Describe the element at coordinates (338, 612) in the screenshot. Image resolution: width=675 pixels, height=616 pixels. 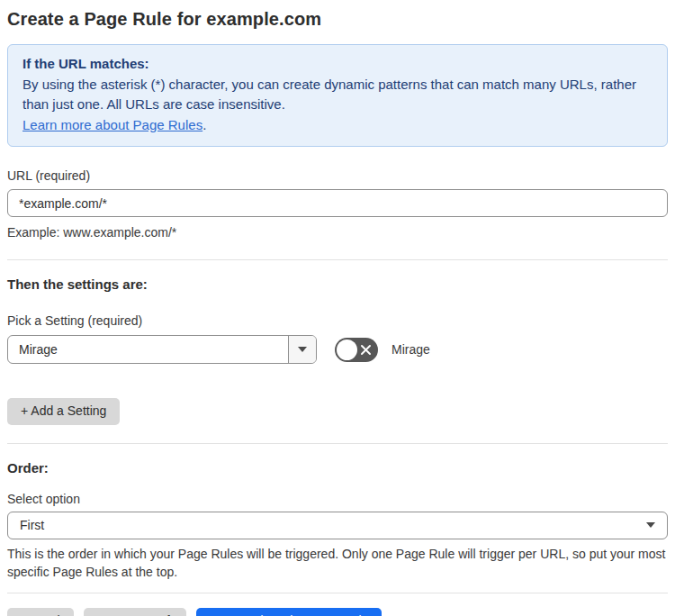
I see `footer-actions: Cancel Save as Draft Save and Deploy Pag…` at that location.